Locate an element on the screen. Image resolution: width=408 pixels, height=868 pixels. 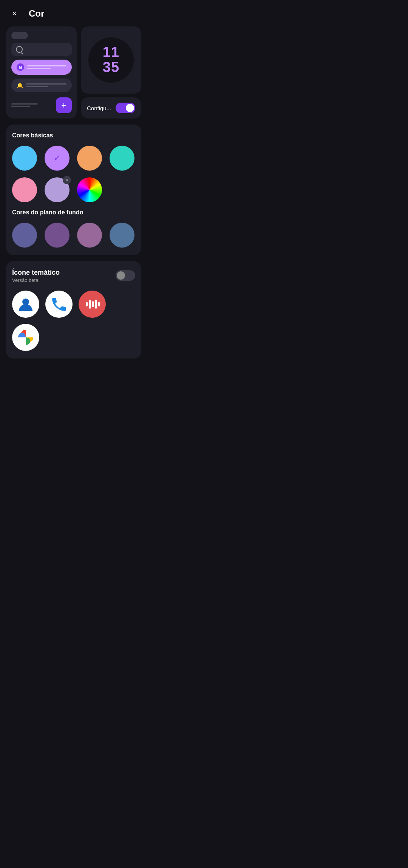
clock-widget: 11 35 is located at coordinates (111, 60).